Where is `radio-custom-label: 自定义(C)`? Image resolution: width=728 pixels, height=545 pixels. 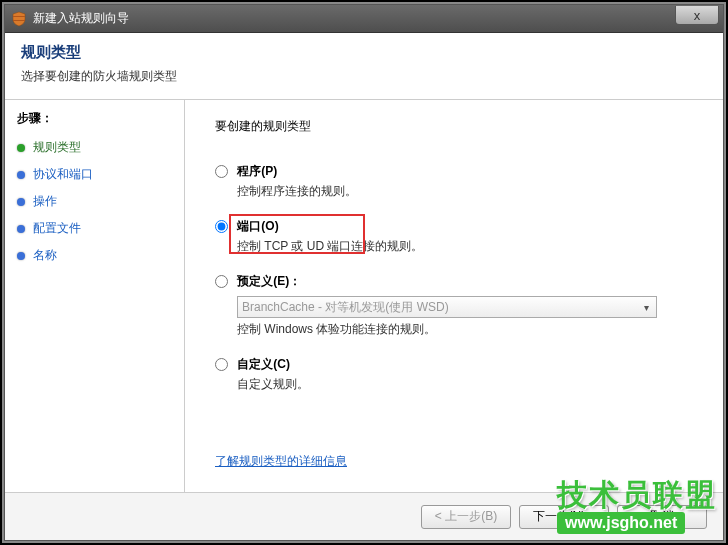
radio-custom-label: 自定义(C) is located at coordinates (264, 364).